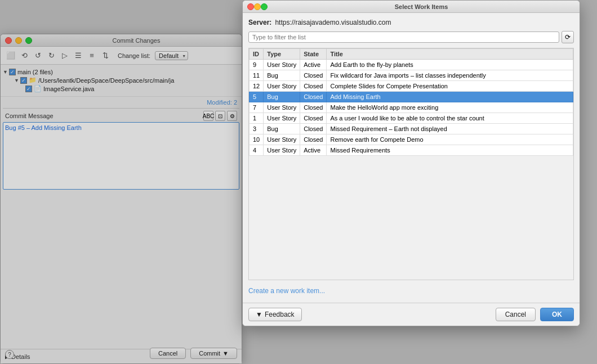 This screenshot has height=364, width=597. I want to click on col-type: Type, so click(282, 54).